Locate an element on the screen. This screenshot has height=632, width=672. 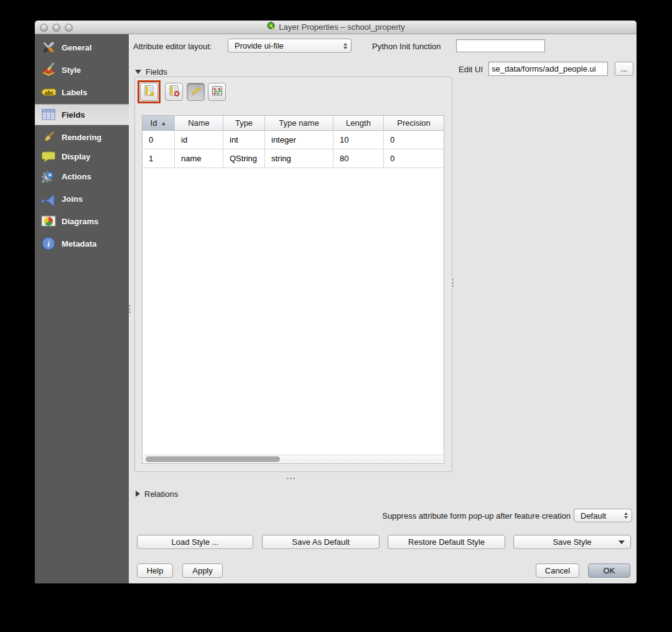
delete-attribute-button is located at coordinates (174, 92).